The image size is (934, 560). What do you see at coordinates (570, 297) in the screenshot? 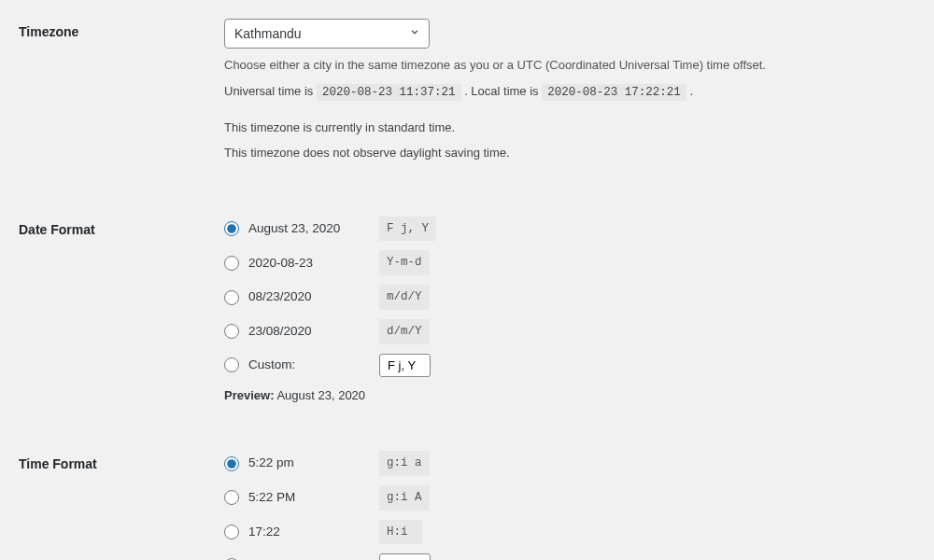
I see `date-option-2: 08/23/2020 m/d/Y` at bounding box center [570, 297].